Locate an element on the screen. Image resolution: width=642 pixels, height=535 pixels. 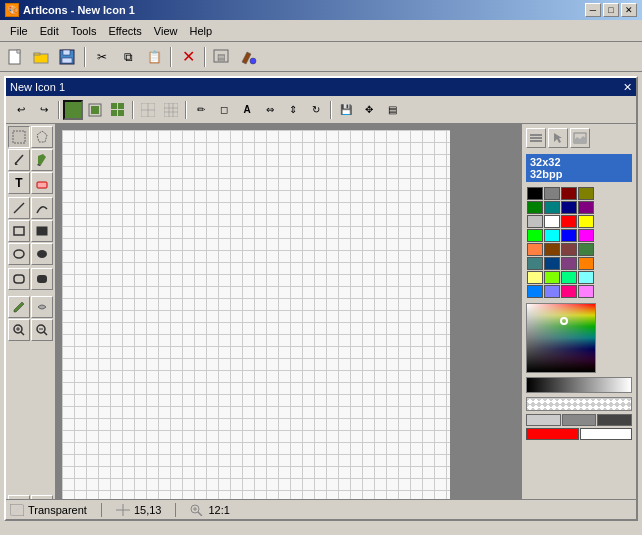
color-navy is located at coordinates (569, 208).